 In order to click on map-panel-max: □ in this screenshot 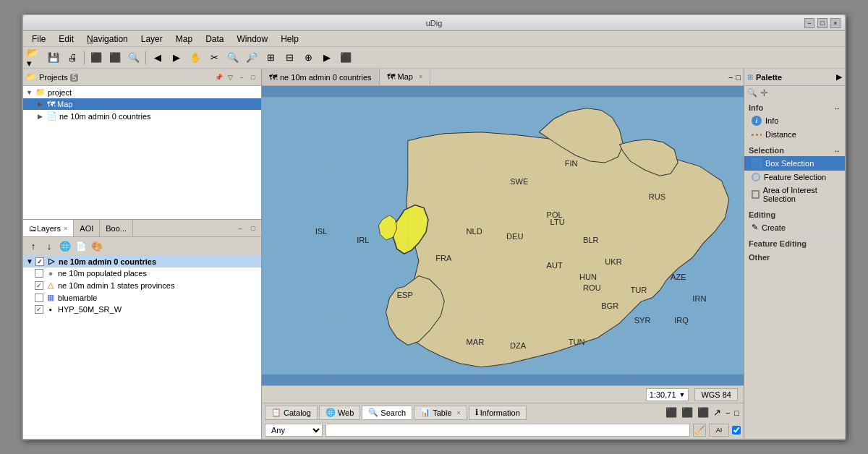, I will do `click(738, 77)`.